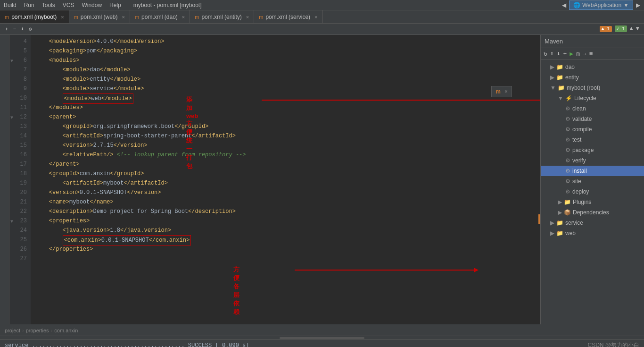 The width and height of the screenshot is (644, 347). What do you see at coordinates (10, 5) in the screenshot?
I see `menu-item-build: Build` at bounding box center [10, 5].